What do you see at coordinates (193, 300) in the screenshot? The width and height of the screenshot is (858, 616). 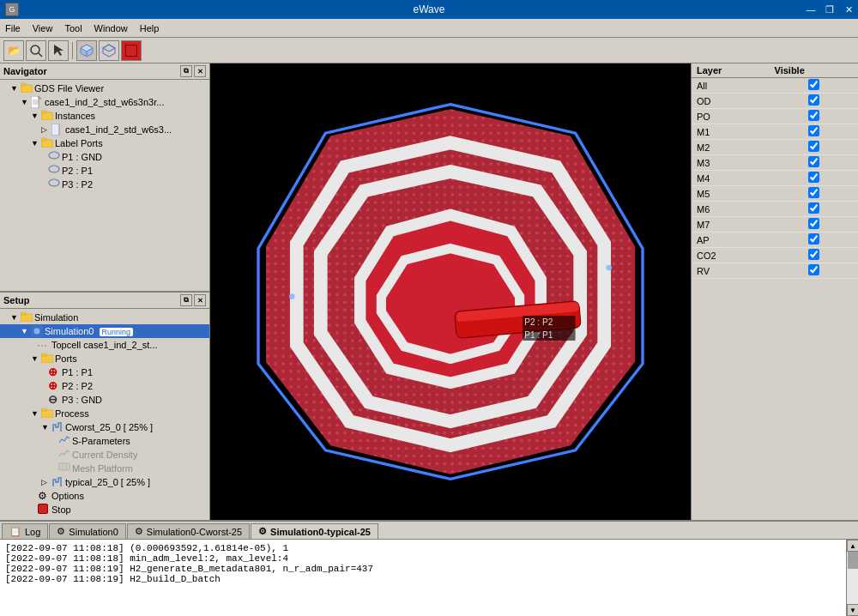 I see `setup-controls: ⧉ ✕` at bounding box center [193, 300].